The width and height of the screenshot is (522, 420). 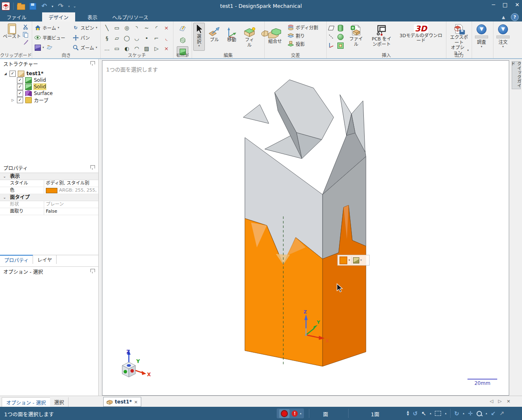 I want to click on tree-row-solid2: Solid, so click(x=49, y=87).